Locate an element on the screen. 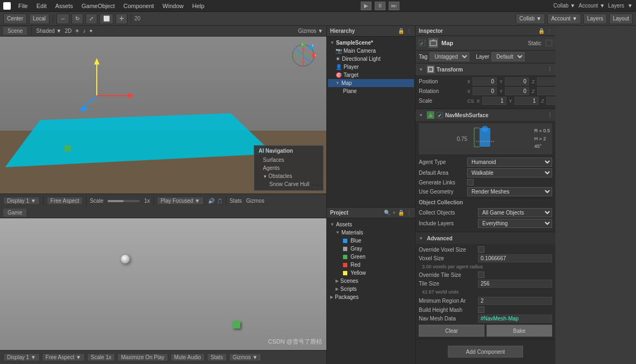  nav-mesh-data-value: #NavMesh-Map is located at coordinates (515, 318).